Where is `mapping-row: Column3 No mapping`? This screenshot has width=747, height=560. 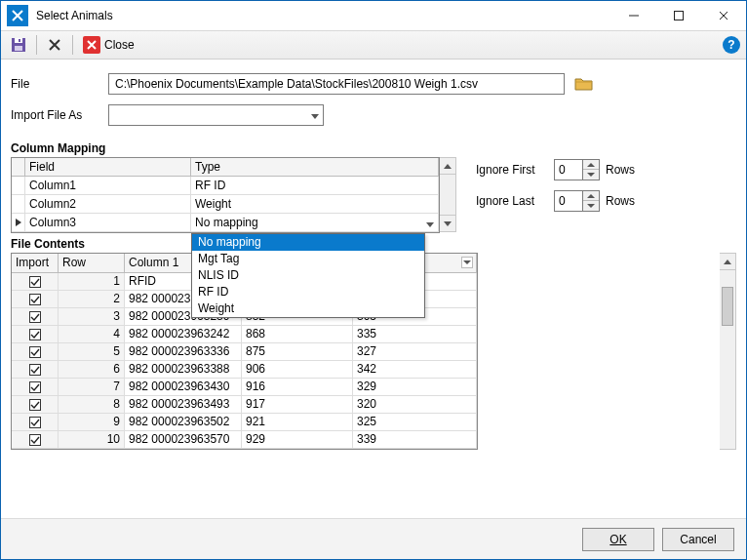 mapping-row: Column3 No mapping is located at coordinates (225, 222).